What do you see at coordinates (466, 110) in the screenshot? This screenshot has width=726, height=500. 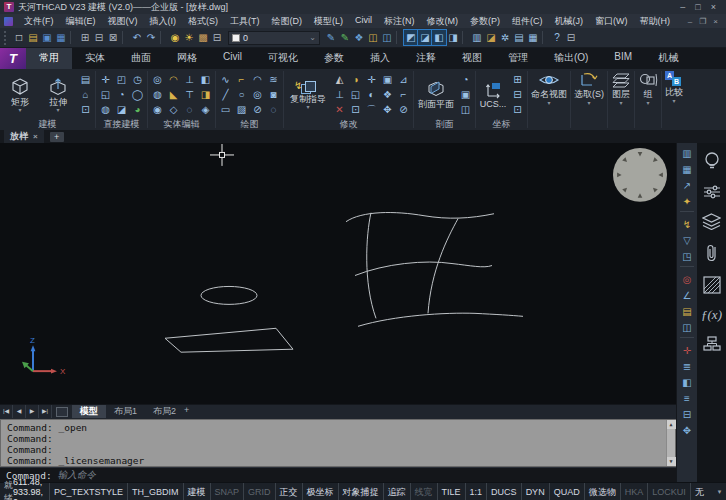 I see `generate-section-icon: ◫` at bounding box center [466, 110].